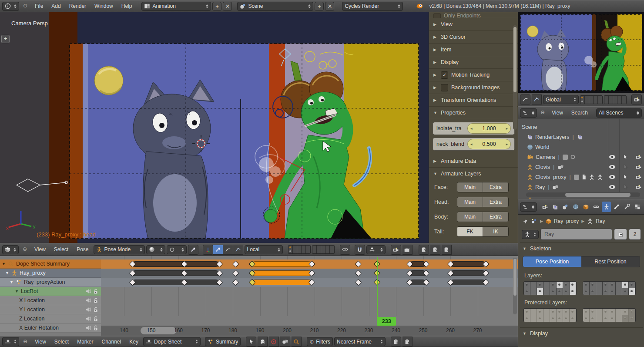 This screenshot has width=644, height=347. I want to click on screen-layout-select: Animation, so click(176, 6).